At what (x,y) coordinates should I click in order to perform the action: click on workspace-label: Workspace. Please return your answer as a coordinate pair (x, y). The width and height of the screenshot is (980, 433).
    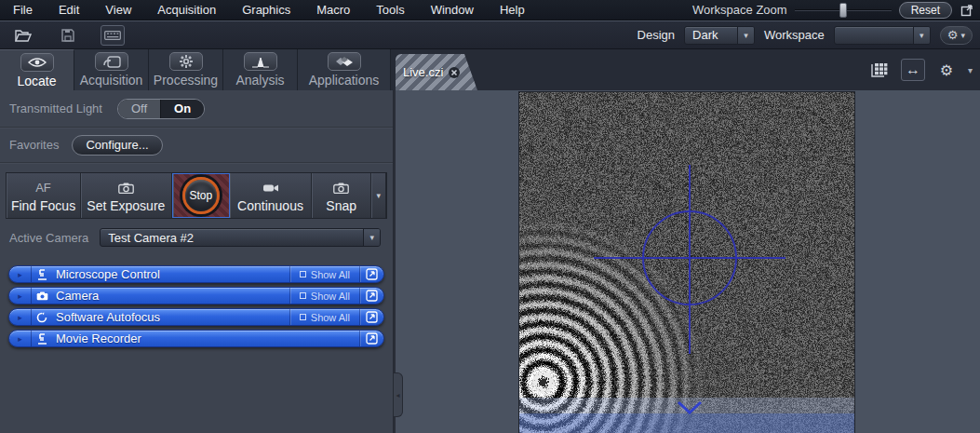
    Looking at the image, I should click on (795, 35).